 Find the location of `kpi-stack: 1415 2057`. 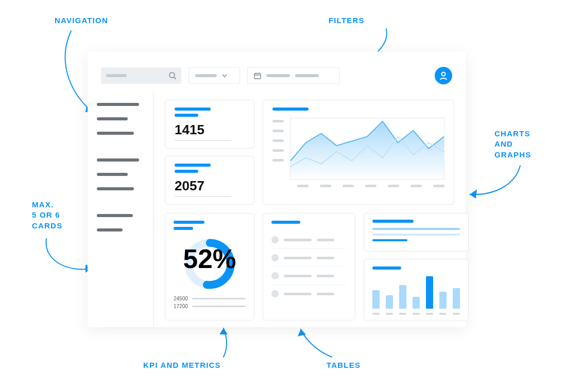

kpi-stack: 1415 2057 is located at coordinates (210, 152).